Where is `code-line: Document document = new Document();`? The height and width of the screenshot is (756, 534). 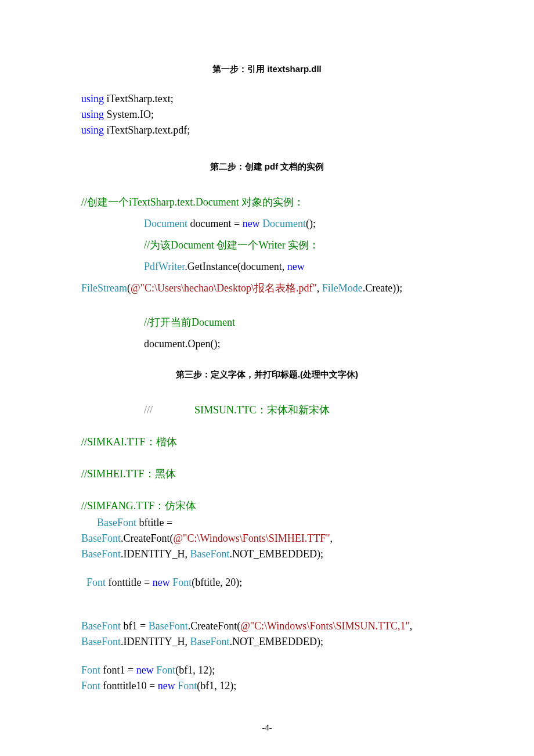 code-line: Document document = new Document(); is located at coordinates (267, 224).